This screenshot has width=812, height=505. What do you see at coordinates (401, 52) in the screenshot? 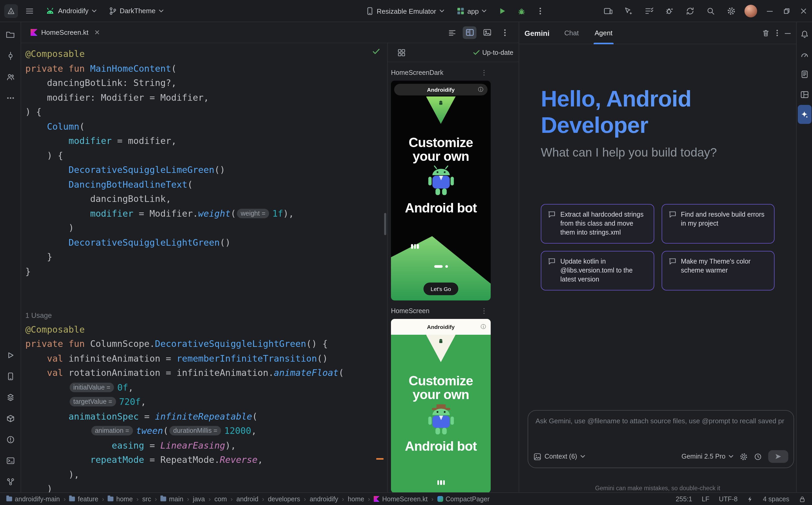
I see `preview-gallery-button` at bounding box center [401, 52].